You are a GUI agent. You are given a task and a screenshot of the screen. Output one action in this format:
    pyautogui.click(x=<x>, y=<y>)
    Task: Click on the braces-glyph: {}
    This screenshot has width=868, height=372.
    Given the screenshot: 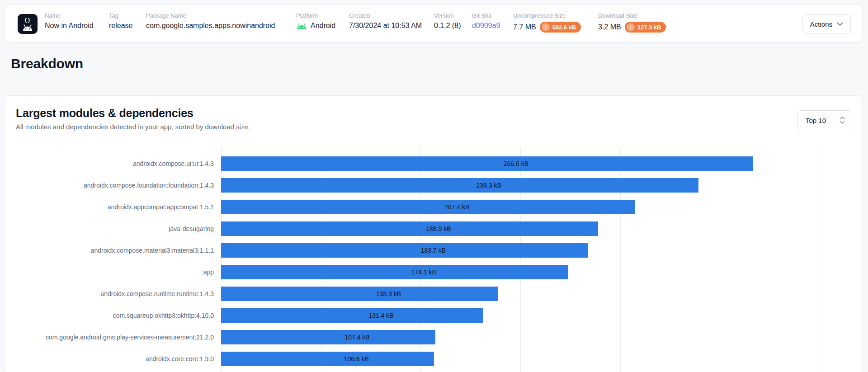 What is the action you would take?
    pyautogui.click(x=27, y=20)
    